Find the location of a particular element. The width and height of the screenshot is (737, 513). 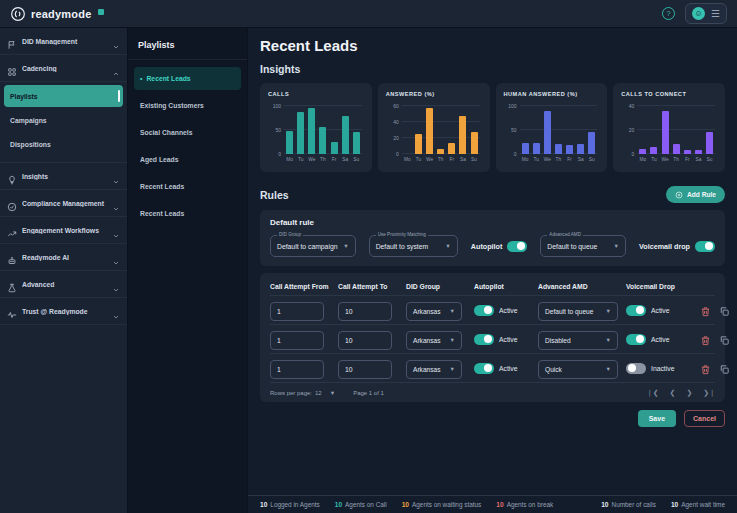

playlist-item: Social Channels is located at coordinates (188, 132).